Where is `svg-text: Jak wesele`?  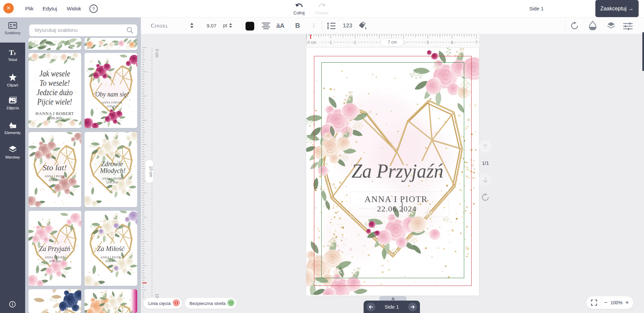 svg-text: Jak wesele is located at coordinates (55, 74).